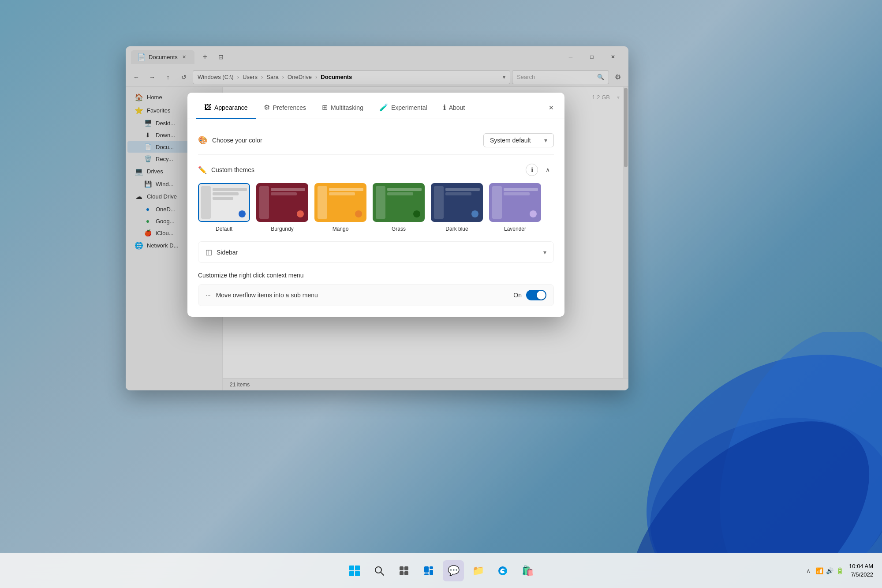  I want to click on dialog-content: 🎨 Choose your color System default ▾ ✏️ …, so click(376, 218).